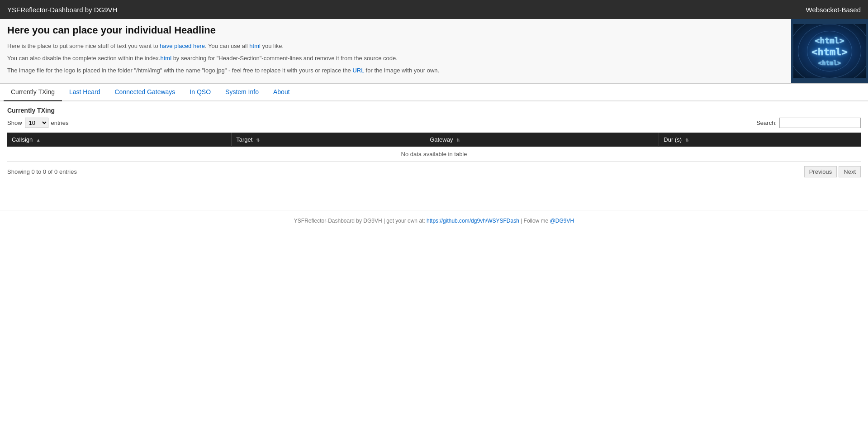 This screenshot has height=424, width=868. I want to click on no-data-row: No data available in table, so click(434, 154).